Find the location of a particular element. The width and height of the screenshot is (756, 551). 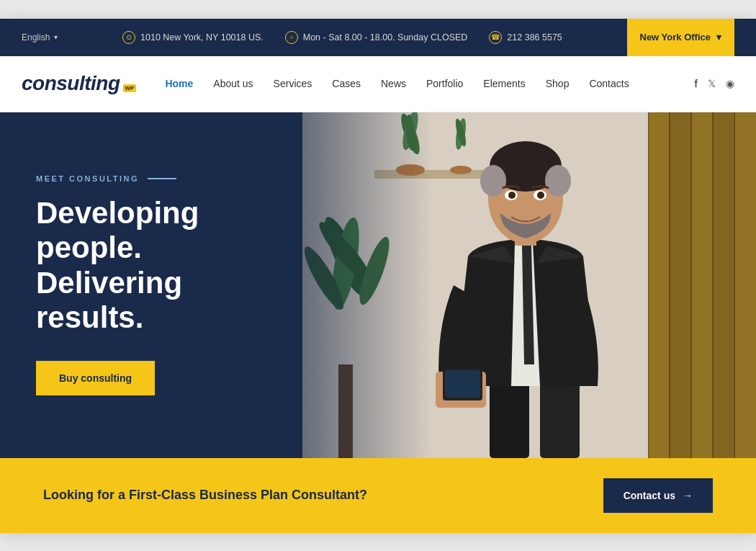

nav-link-services: Services is located at coordinates (293, 84).